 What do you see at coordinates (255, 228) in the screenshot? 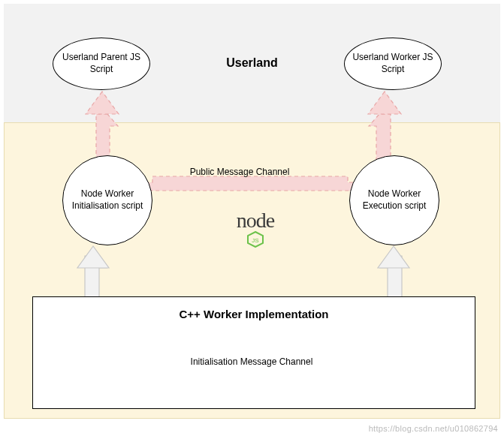
I see `nodejs-logo: node JS` at bounding box center [255, 228].